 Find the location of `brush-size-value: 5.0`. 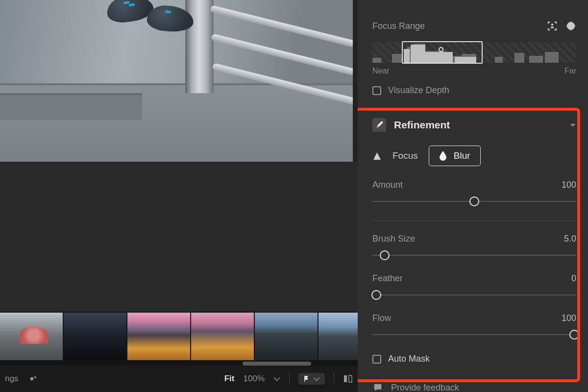

brush-size-value: 5.0 is located at coordinates (570, 239).